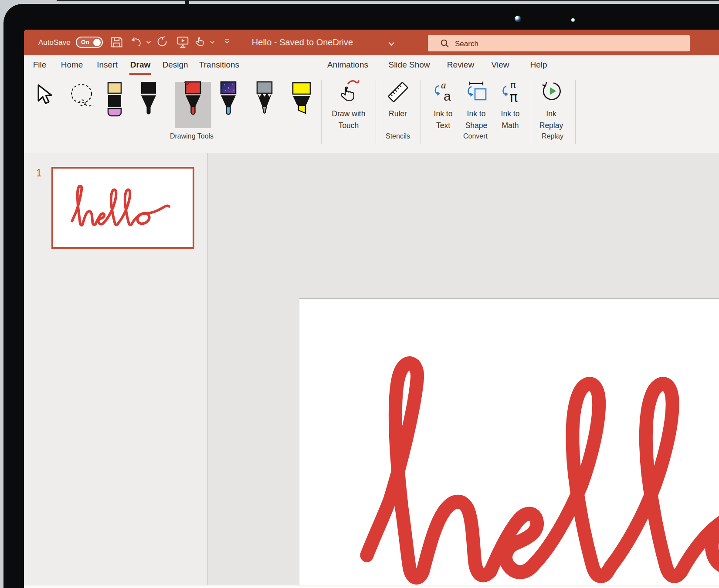 This screenshot has height=588, width=719. What do you see at coordinates (518, 19) in the screenshot?
I see `front-camera-icon` at bounding box center [518, 19].